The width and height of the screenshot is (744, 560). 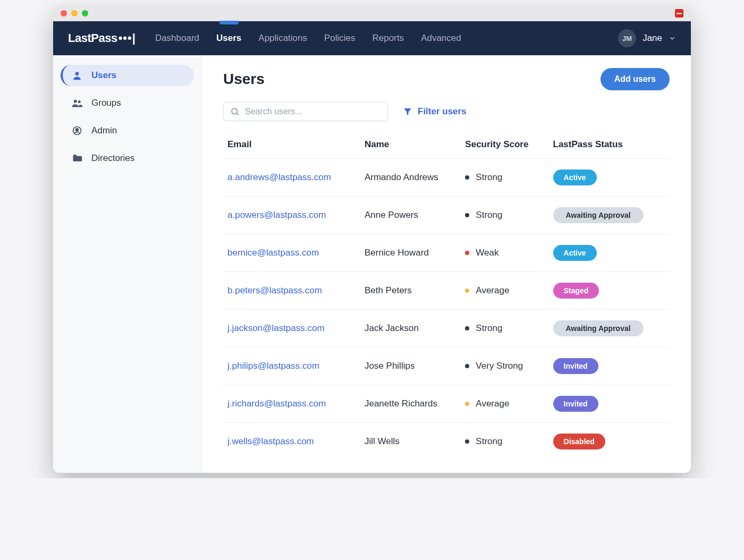 I want to click on avatar: JM, so click(x=627, y=38).